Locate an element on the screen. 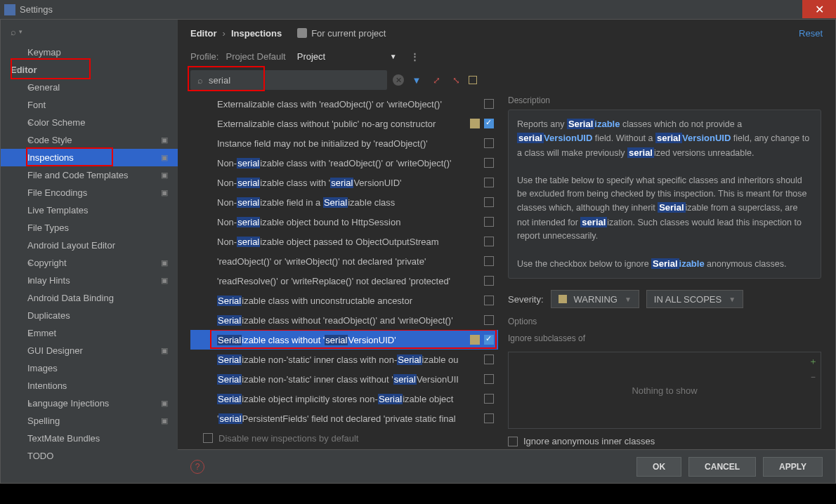  sidebar-item: ▸General is located at coordinates (89, 87).